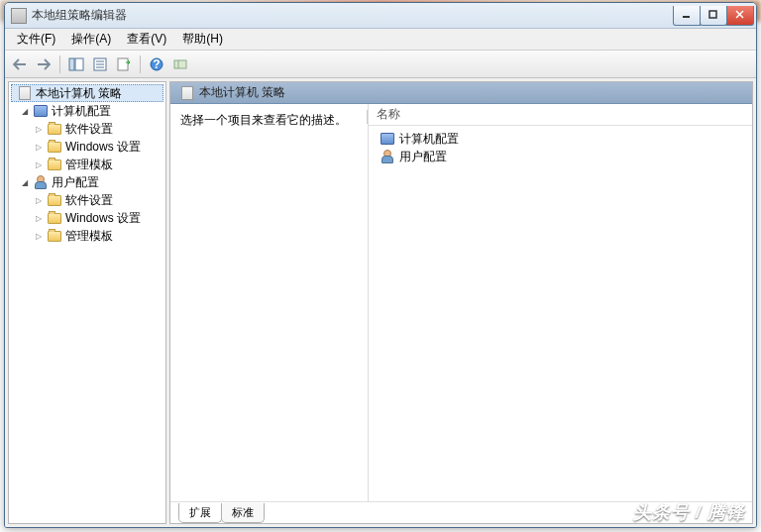 Image resolution: width=761 pixels, height=532 pixels. What do you see at coordinates (87, 93) in the screenshot?
I see `tree-root: 本地计算机 策略` at bounding box center [87, 93].